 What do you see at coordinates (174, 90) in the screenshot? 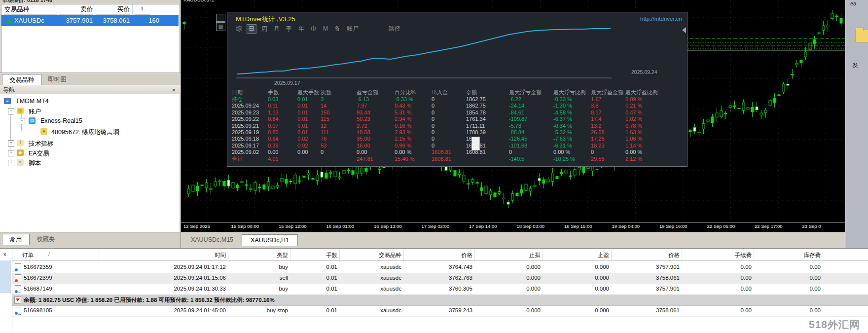
I see `navigator-close-icon: ×` at bounding box center [174, 90].